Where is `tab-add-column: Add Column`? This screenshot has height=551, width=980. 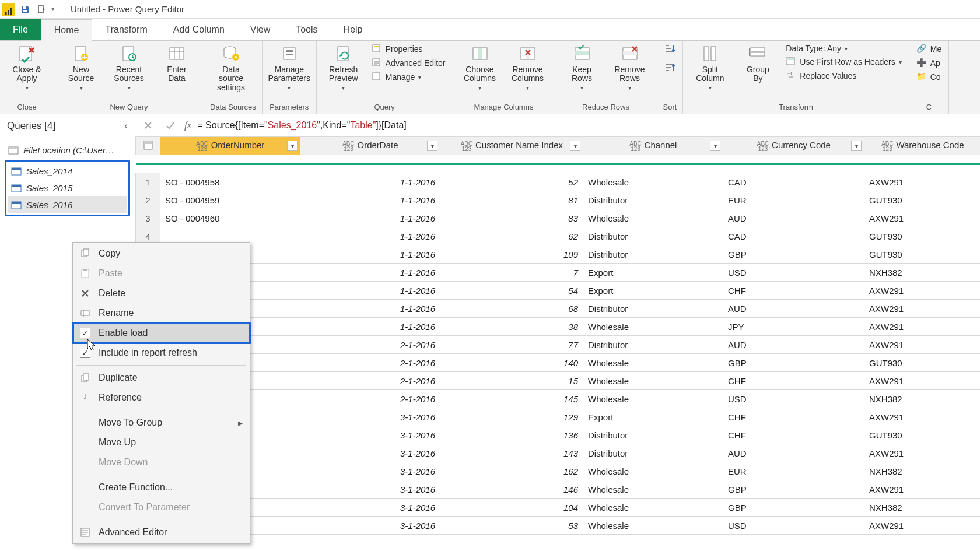 tab-add-column: Add Column is located at coordinates (199, 29).